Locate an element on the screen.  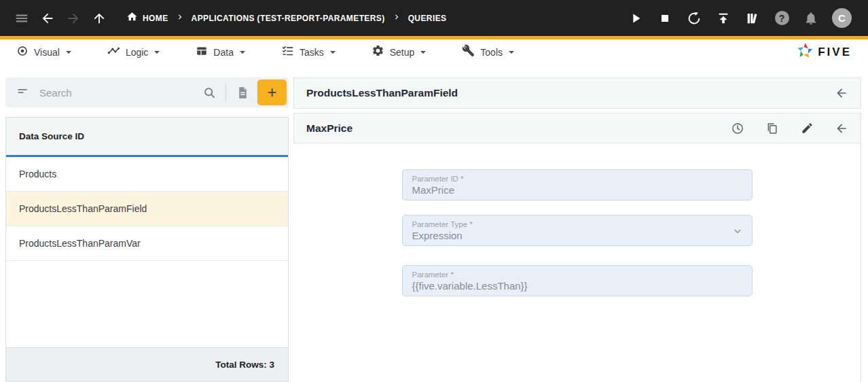
breadcrumb-application: APPLICATIONS (TEST-REPORT-PARAMETERS) is located at coordinates (288, 18).